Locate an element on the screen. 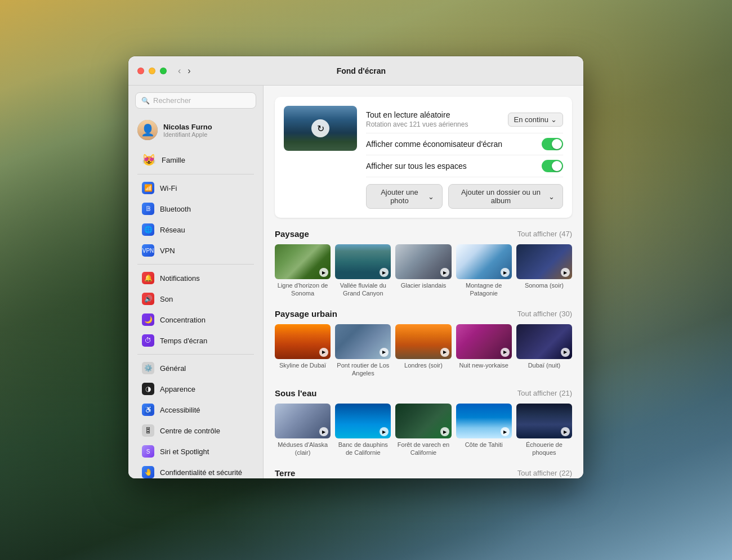 The image size is (732, 560). photo-item: ▶Pont routier de Los Angeles is located at coordinates (363, 351).